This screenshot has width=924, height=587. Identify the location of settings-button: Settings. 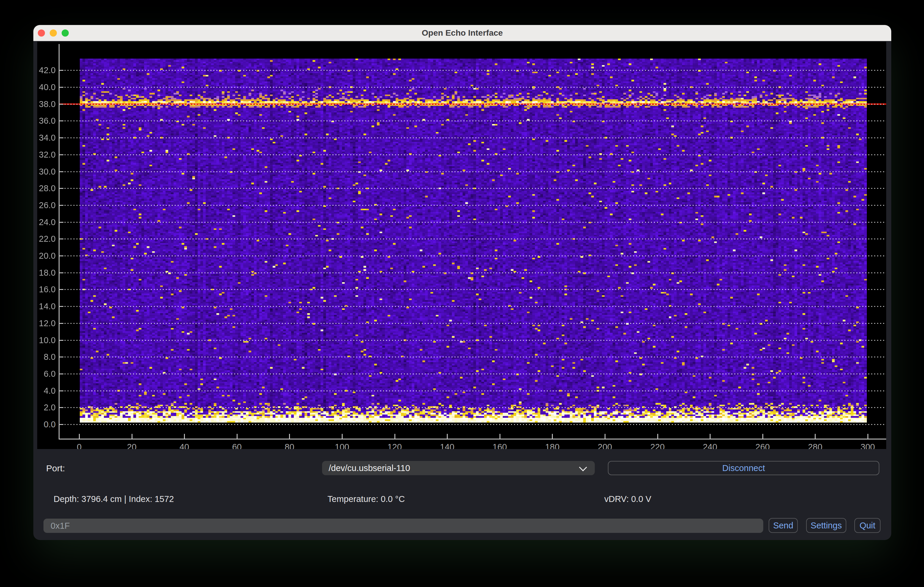
(827, 525).